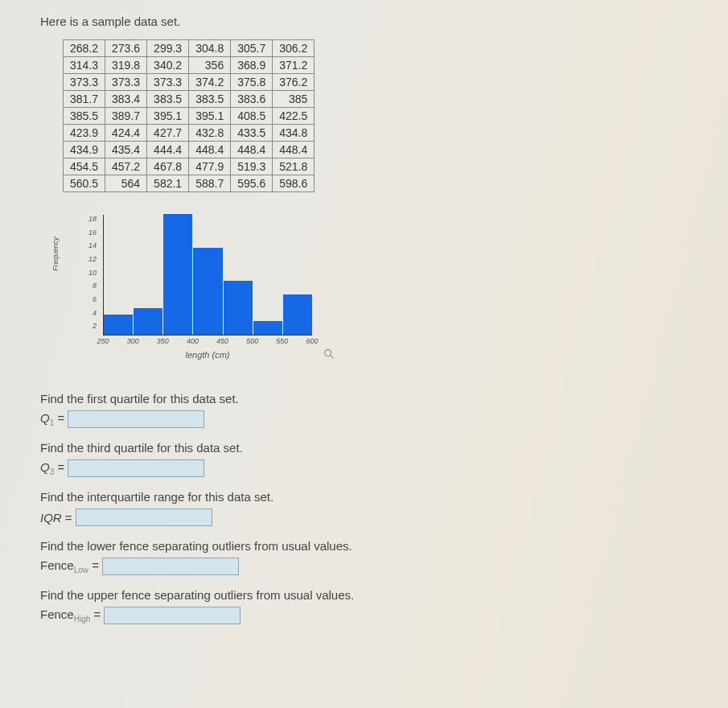 The image size is (728, 708). Describe the element at coordinates (84, 48) in the screenshot. I see `data-cell: 268.2` at that location.